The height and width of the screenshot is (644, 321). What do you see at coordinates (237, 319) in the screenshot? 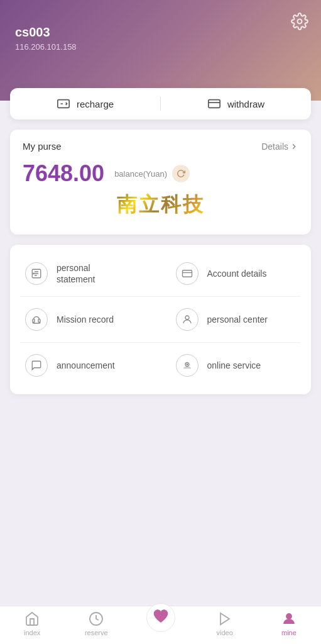
I see `personal-center-label: personal center` at bounding box center [237, 319].